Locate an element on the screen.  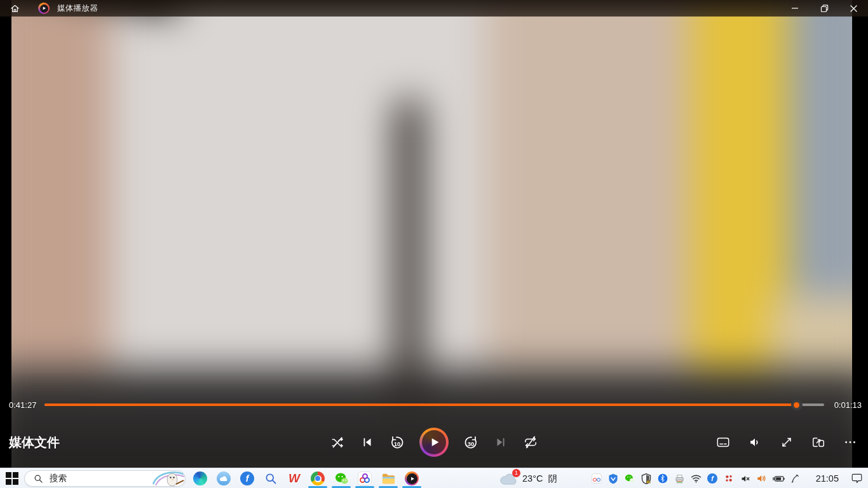
previous-track-icon is located at coordinates (367, 442).